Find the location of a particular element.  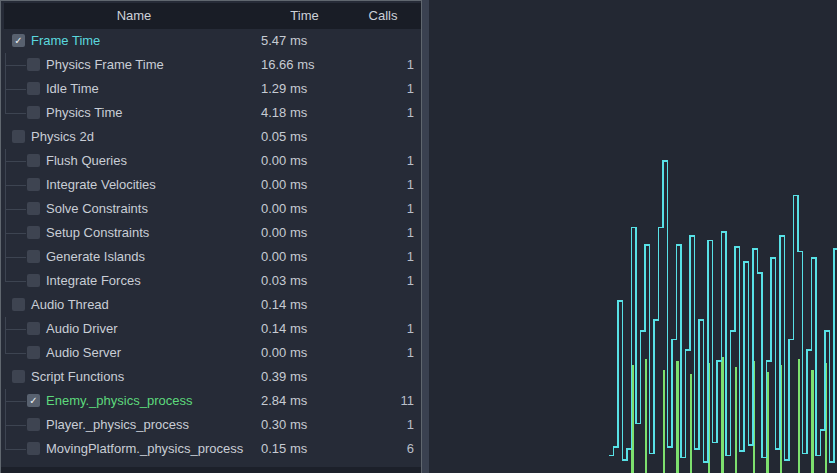

tree-row-enemy-physics-process: ✓ Enemy._physics_process 2.84 ms 11 is located at coordinates (211, 401).